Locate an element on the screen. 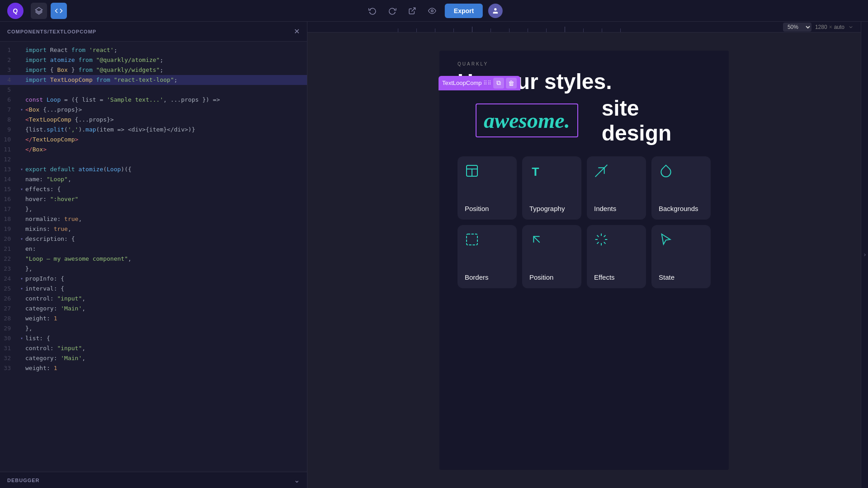 The width and height of the screenshot is (868, 488). code-line-21: 21 en: is located at coordinates (154, 249).